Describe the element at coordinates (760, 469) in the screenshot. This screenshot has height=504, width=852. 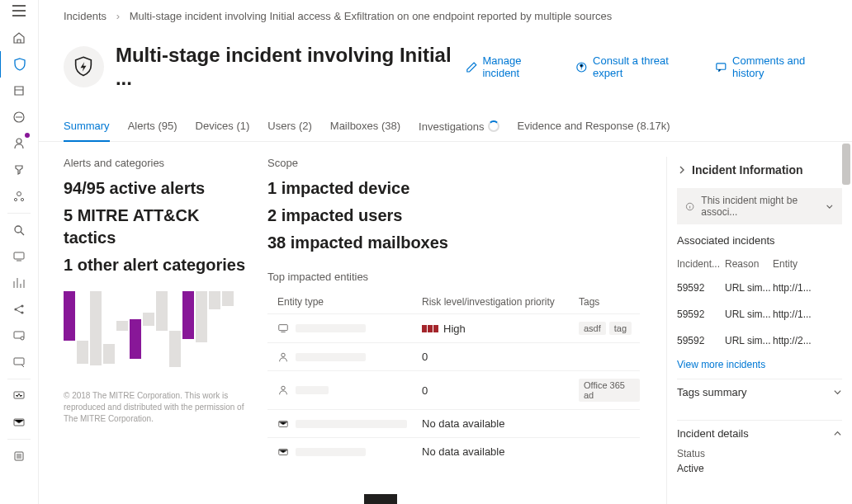
I see `status-value: Active` at that location.